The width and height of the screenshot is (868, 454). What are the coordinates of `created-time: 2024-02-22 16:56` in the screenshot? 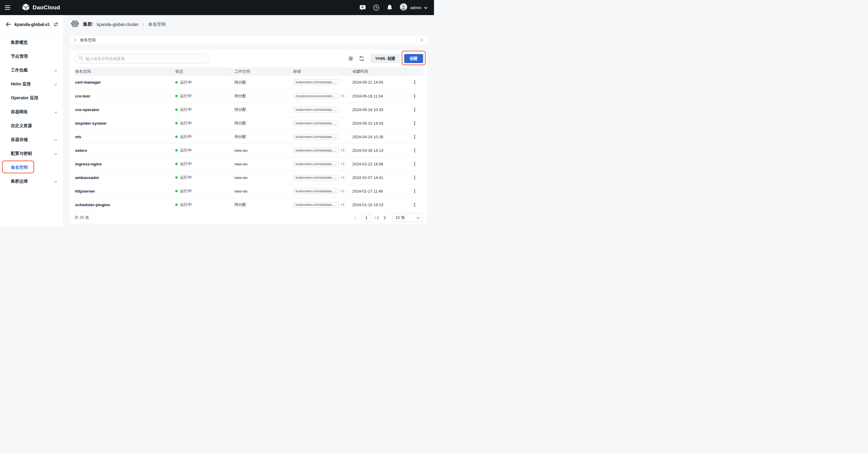 It's located at (376, 164).